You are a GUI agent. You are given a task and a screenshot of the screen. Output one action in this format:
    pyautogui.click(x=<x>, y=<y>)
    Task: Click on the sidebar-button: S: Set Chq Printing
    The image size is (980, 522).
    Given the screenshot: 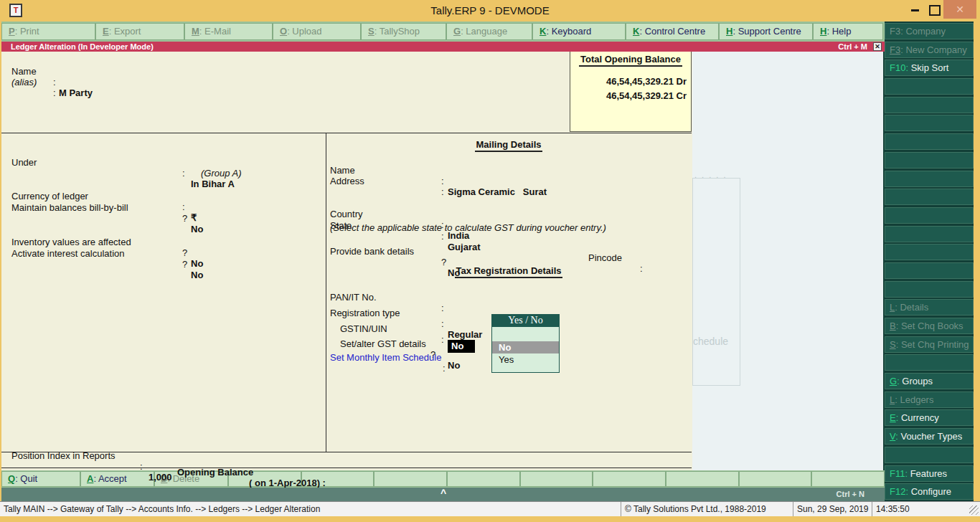 What is the action you would take?
    pyautogui.click(x=929, y=344)
    